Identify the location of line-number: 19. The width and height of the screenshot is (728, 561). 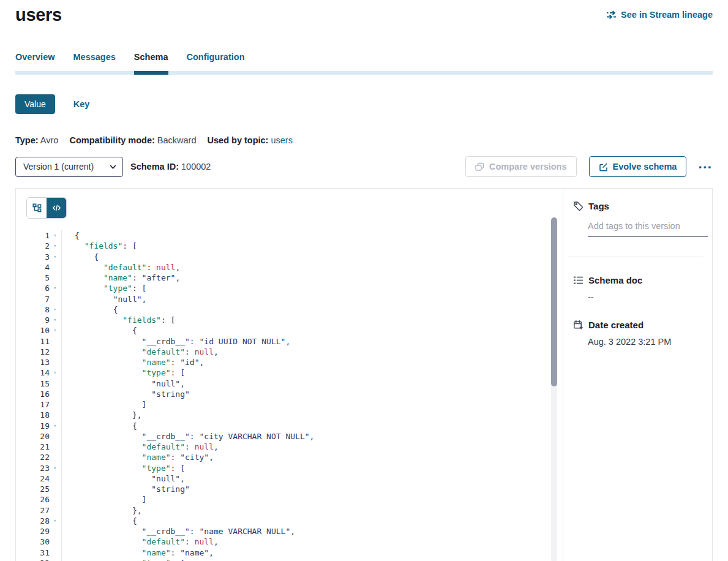
(38, 426).